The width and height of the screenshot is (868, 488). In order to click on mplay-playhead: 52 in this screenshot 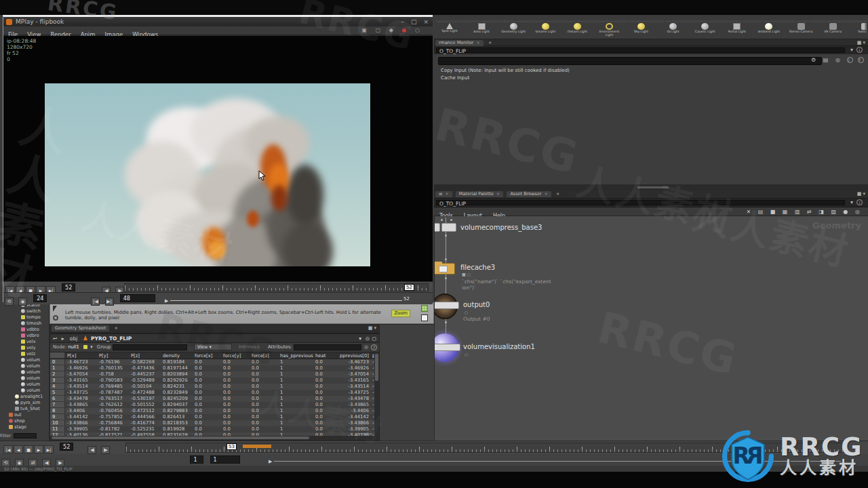, I will do `click(410, 287)`.